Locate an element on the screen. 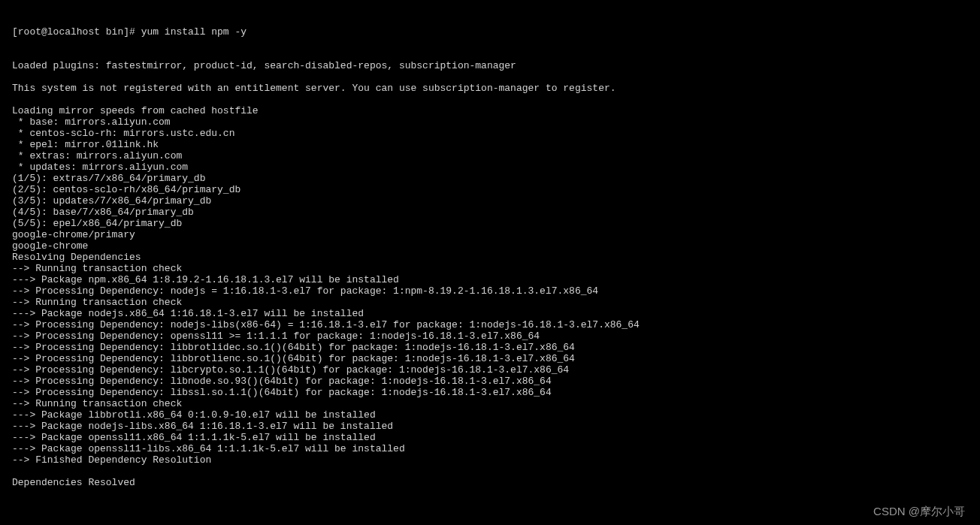 This screenshot has width=980, height=525. output-line: (4/5): base/7/x86_64/primary_db is located at coordinates (496, 213).